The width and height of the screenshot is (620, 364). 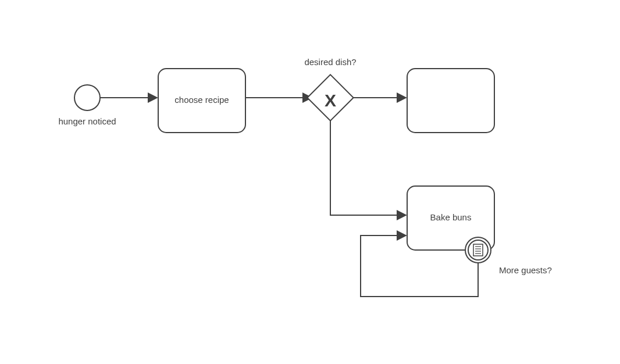 What do you see at coordinates (87, 121) in the screenshot?
I see `start-event-label: hunger noticed` at bounding box center [87, 121].